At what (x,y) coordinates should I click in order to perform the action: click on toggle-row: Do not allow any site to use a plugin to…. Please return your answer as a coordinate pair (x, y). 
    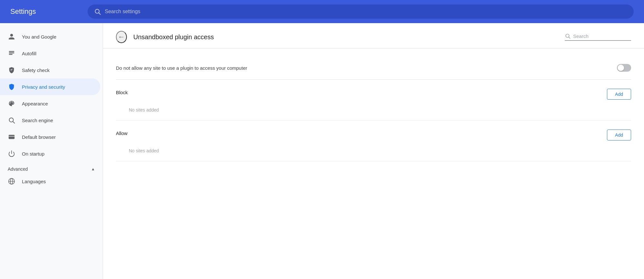
    Looking at the image, I should click on (374, 68).